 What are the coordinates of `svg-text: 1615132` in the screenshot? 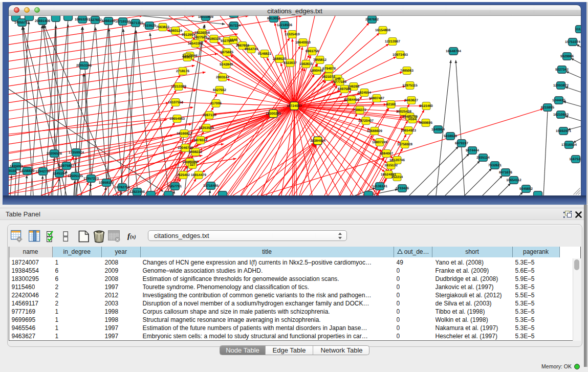 It's located at (391, 166).